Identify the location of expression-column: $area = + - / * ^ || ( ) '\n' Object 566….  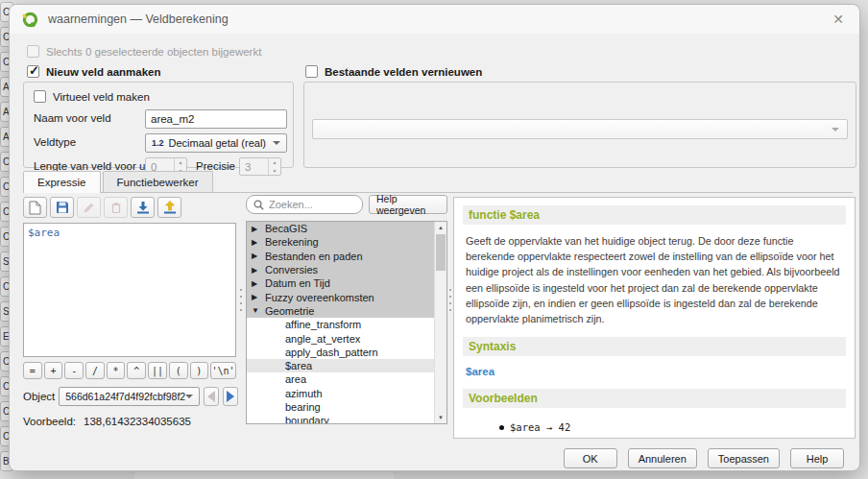
(131, 310).